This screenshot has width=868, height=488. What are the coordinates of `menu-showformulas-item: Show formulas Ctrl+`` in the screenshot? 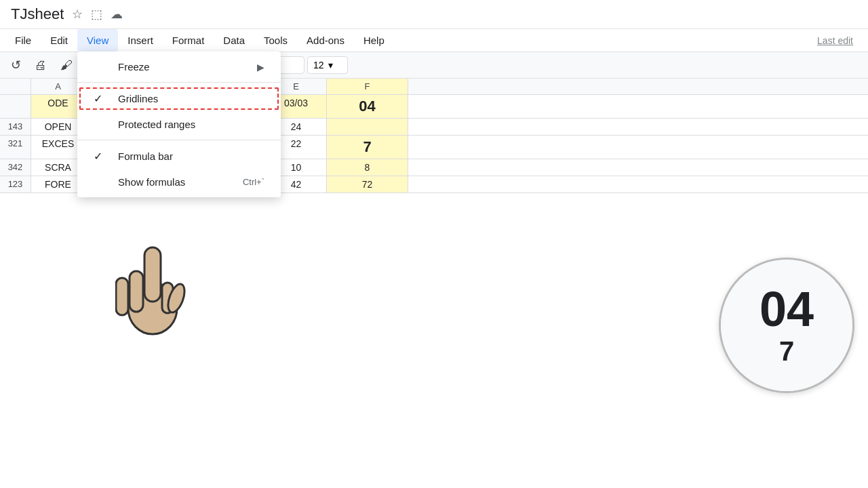 It's located at (179, 182).